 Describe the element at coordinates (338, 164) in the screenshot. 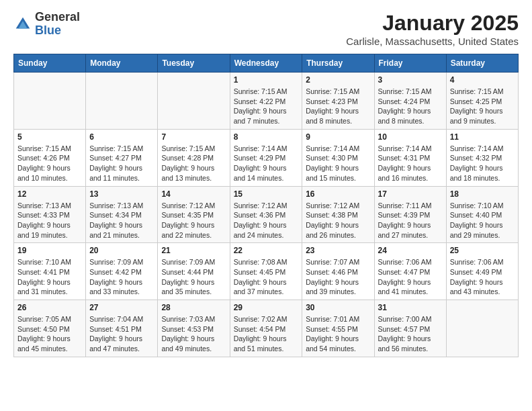

I see `day-detail: Sunrise: 7:14 AMSunset: 4:30 PMDaylight:…` at that location.